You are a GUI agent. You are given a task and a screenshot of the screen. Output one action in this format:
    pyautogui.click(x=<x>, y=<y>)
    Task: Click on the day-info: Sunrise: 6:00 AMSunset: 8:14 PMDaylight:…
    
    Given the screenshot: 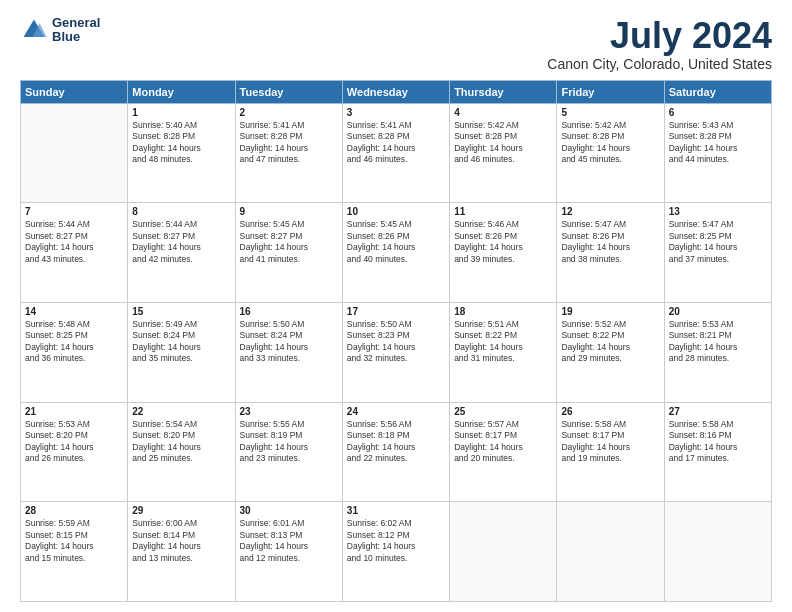 What is the action you would take?
    pyautogui.click(x=181, y=541)
    